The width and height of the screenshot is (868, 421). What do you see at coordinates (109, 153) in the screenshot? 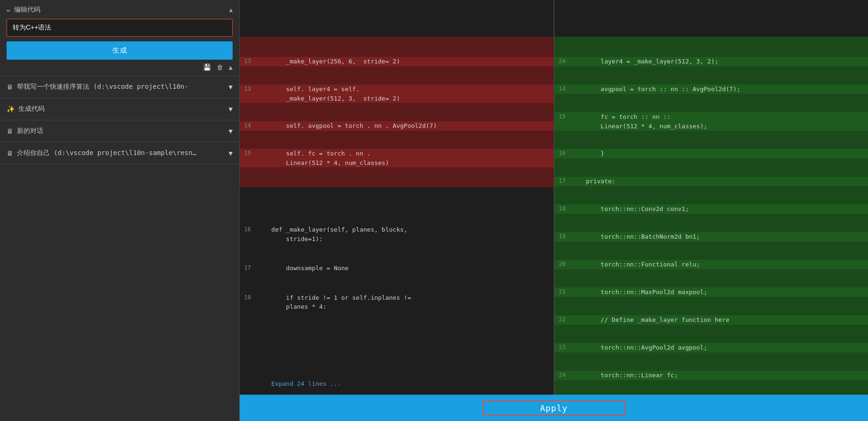
I see `sidebar-item-label-4: 介绍你自己 (d:\vscode project\l10n-sample\res…` at bounding box center [109, 153].